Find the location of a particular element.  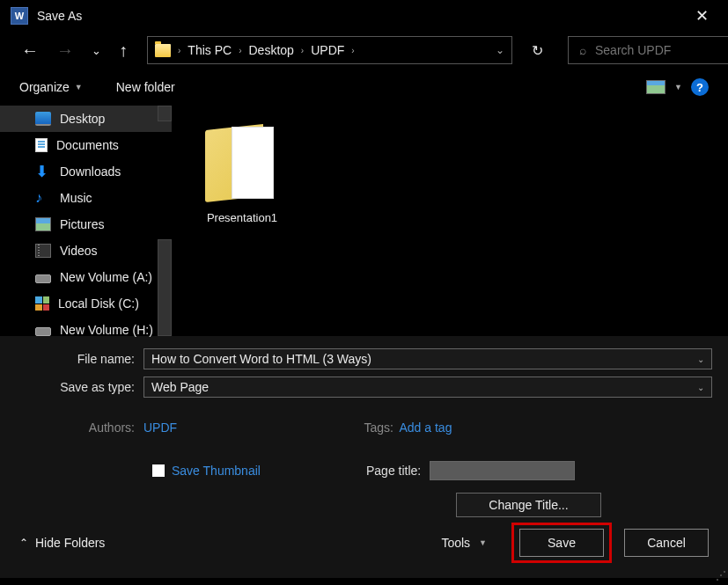

sidebar-item-label: Videos is located at coordinates (79, 251).